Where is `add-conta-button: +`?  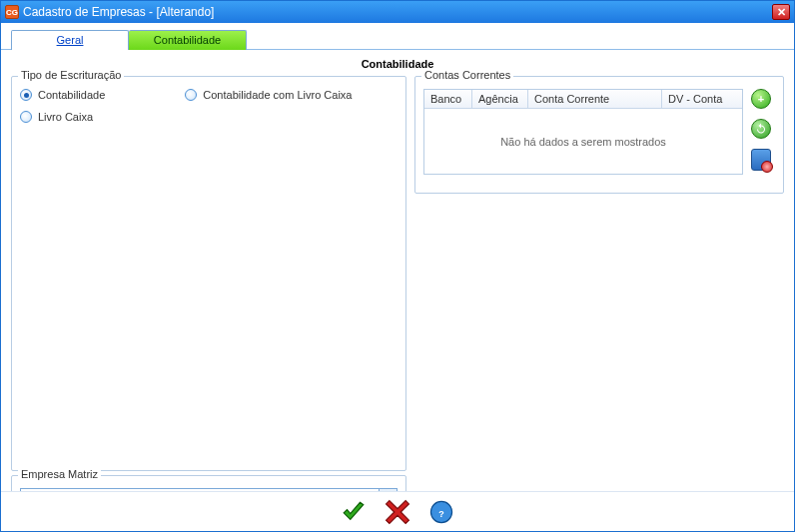 add-conta-button: + is located at coordinates (761, 99).